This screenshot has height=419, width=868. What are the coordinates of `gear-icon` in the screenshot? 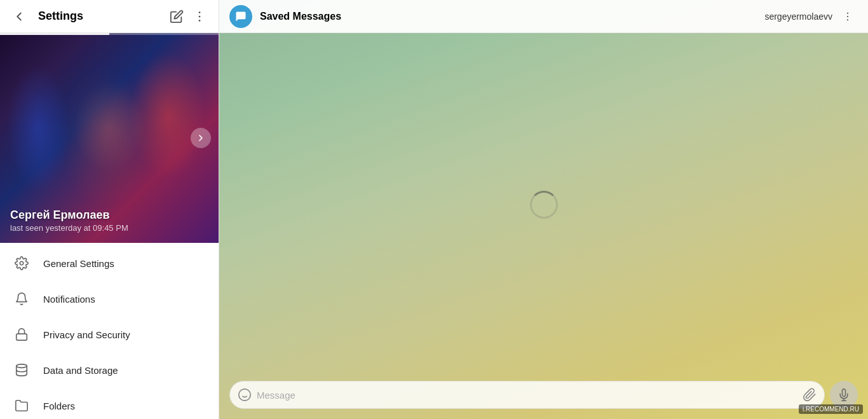 It's located at (22, 263).